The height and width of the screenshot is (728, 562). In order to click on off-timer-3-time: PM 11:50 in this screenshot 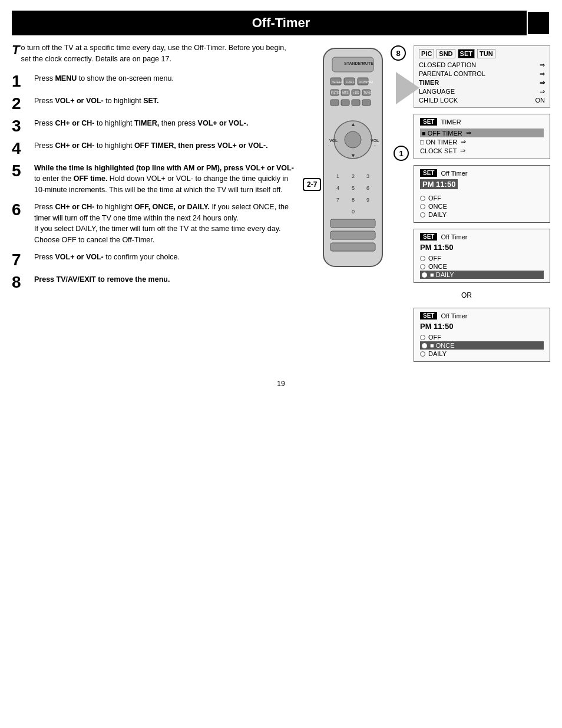, I will do `click(482, 327)`.